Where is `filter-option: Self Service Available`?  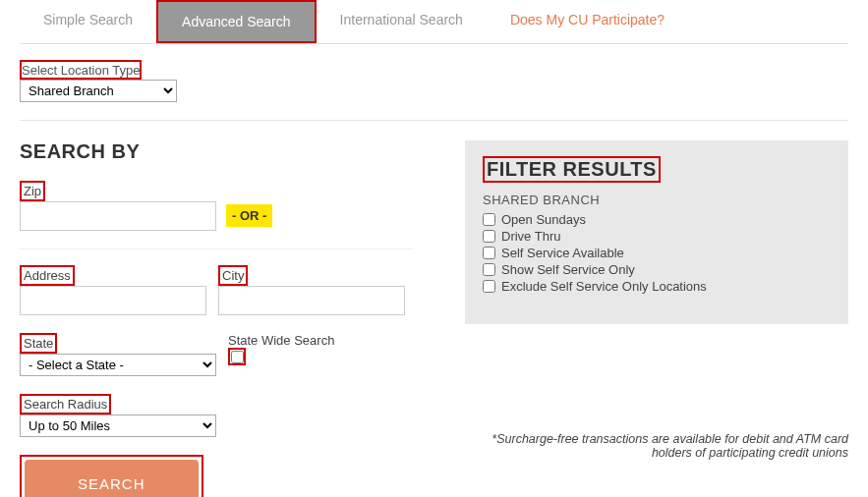
filter-option: Self Service Available is located at coordinates (657, 253).